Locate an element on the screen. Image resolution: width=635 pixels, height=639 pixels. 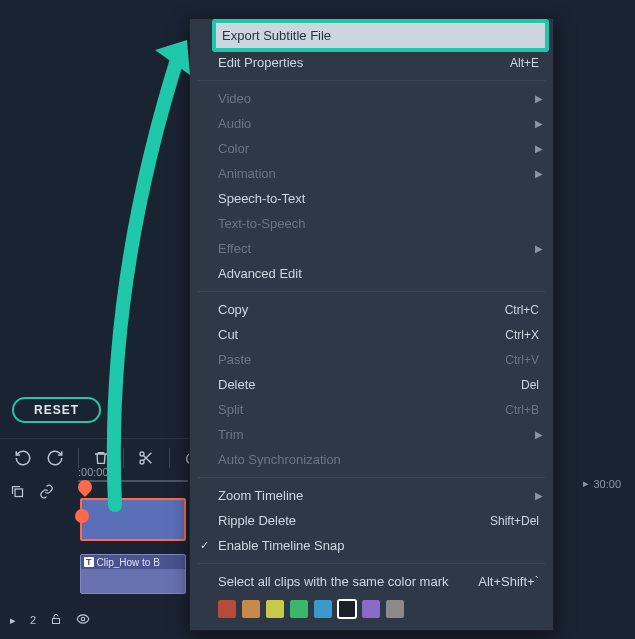
menu-item-split: SplitCtrl+B is located at coordinates (372, 410).